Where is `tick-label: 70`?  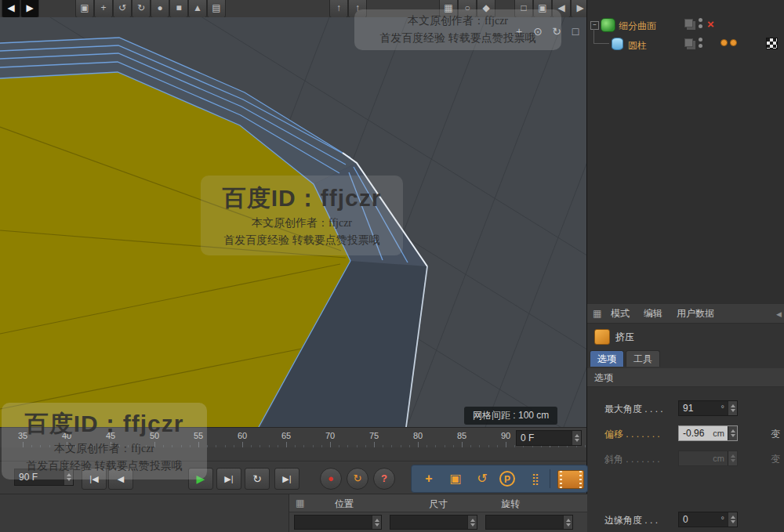 tick-label: 70 is located at coordinates (330, 436).